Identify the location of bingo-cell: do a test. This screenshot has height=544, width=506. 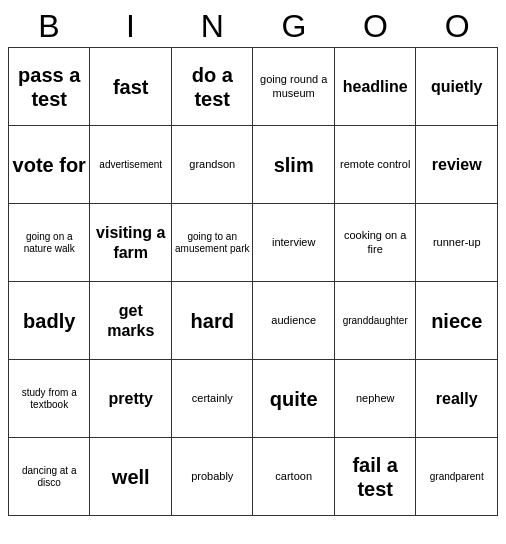
(212, 87).